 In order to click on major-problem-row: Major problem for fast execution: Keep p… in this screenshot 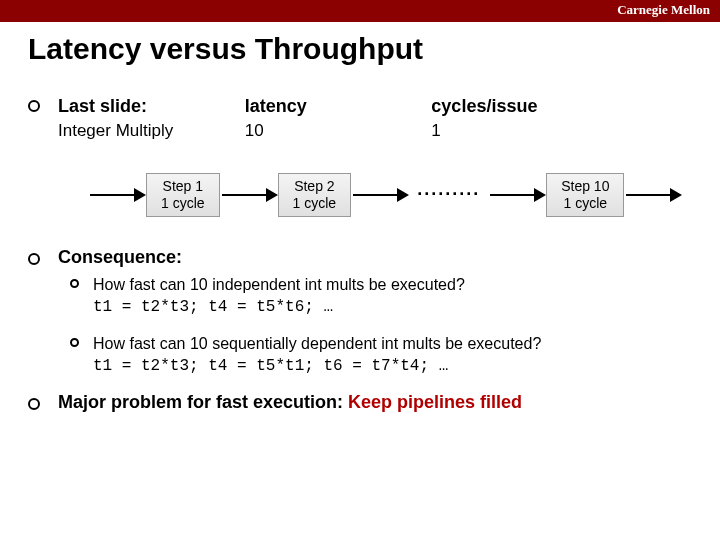, I will do `click(360, 402)`.